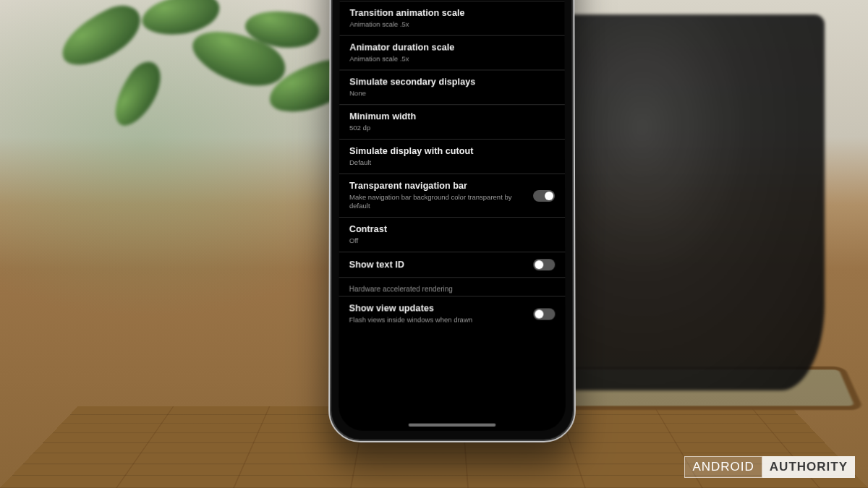 This screenshot has height=488, width=868. Describe the element at coordinates (451, 19) in the screenshot. I see `settings-row-text: Transition animation scaleAnimation scal…` at that location.